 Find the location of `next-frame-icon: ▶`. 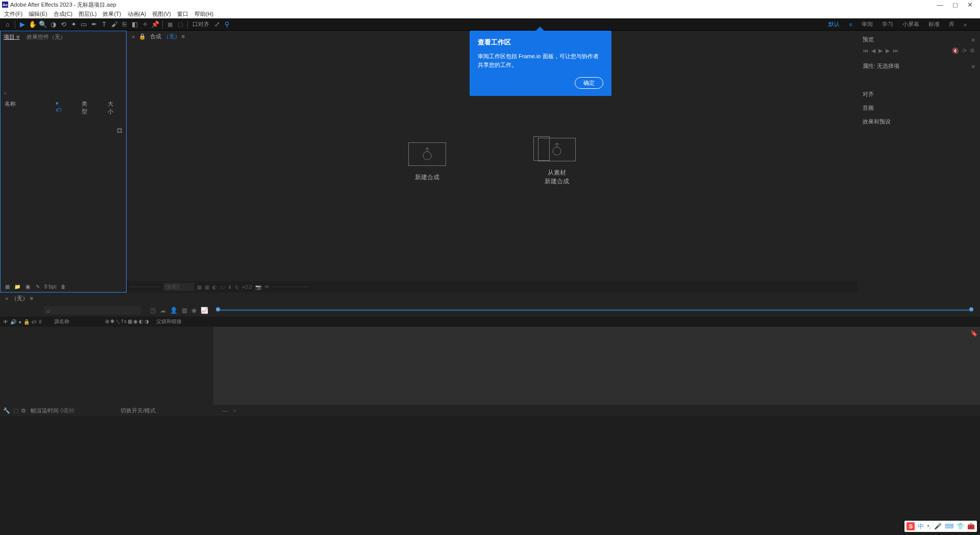

next-frame-icon: ▶ is located at coordinates (888, 51).